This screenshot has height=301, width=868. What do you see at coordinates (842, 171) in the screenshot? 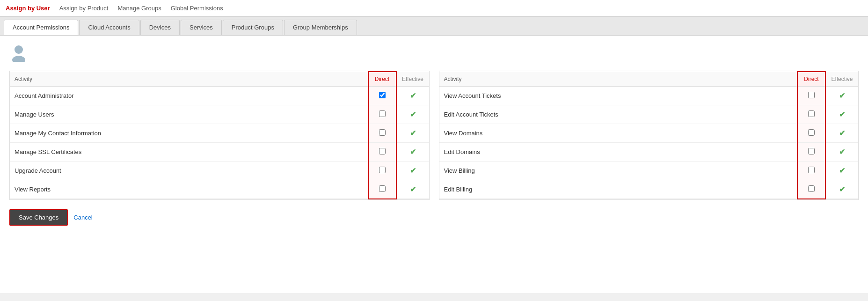
I see `right-effective-view-billing: ✔` at bounding box center [842, 171].